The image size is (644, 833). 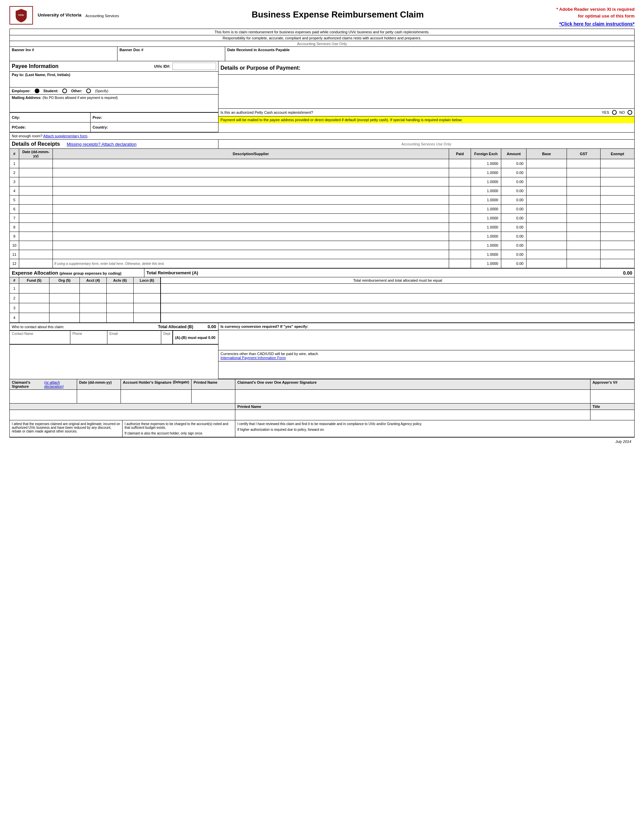 What do you see at coordinates (36, 172) in the screenshot?
I see `row-2-date` at bounding box center [36, 172].